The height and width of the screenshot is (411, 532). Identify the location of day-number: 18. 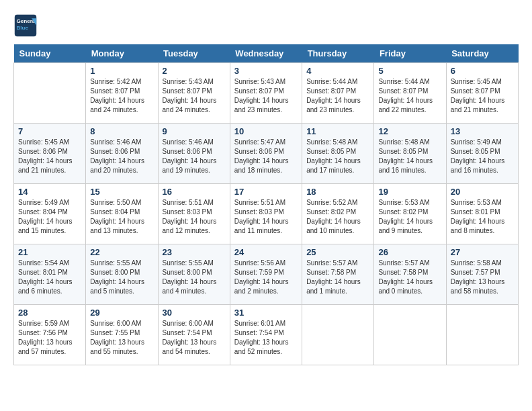
(338, 192).